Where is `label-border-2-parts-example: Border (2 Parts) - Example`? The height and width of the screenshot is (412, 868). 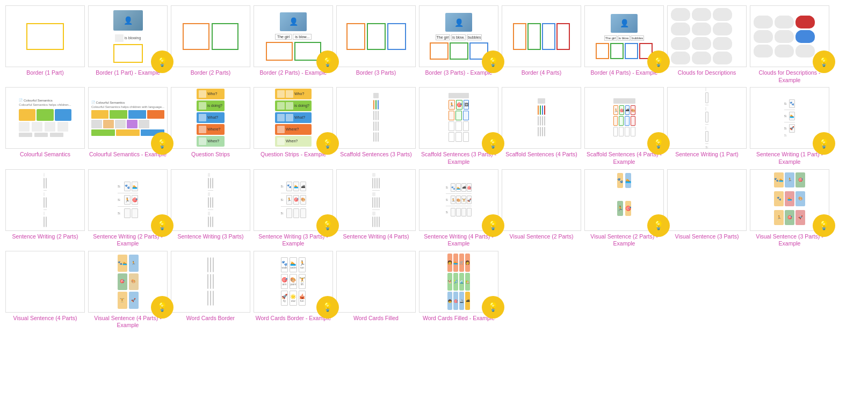
label-border-2-parts-example: Border (2 Parts) - Example is located at coordinates (293, 73).